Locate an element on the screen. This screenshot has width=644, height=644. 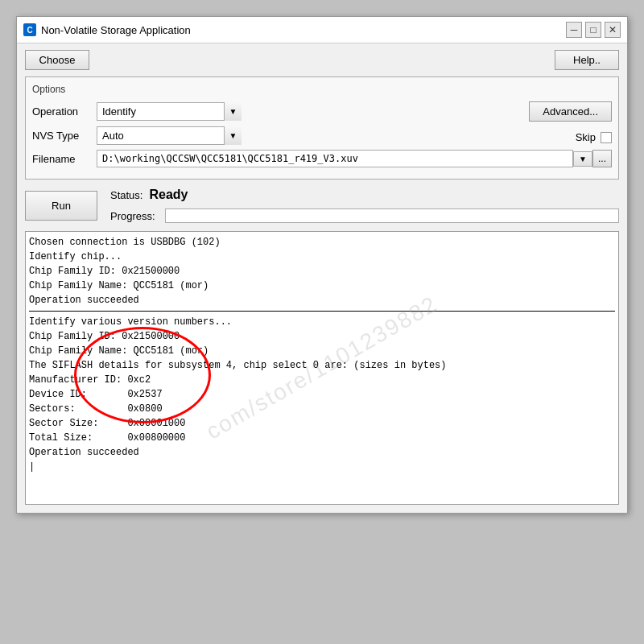
nvs-type-row: NVS Type Auto NVM Flash ▼ Skip is located at coordinates (322, 135).